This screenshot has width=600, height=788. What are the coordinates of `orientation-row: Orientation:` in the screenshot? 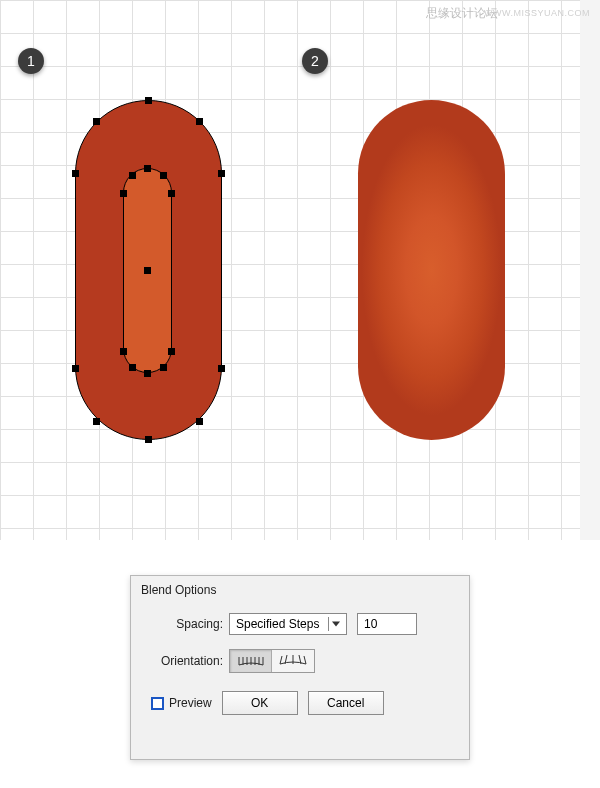 It's located at (300, 661).